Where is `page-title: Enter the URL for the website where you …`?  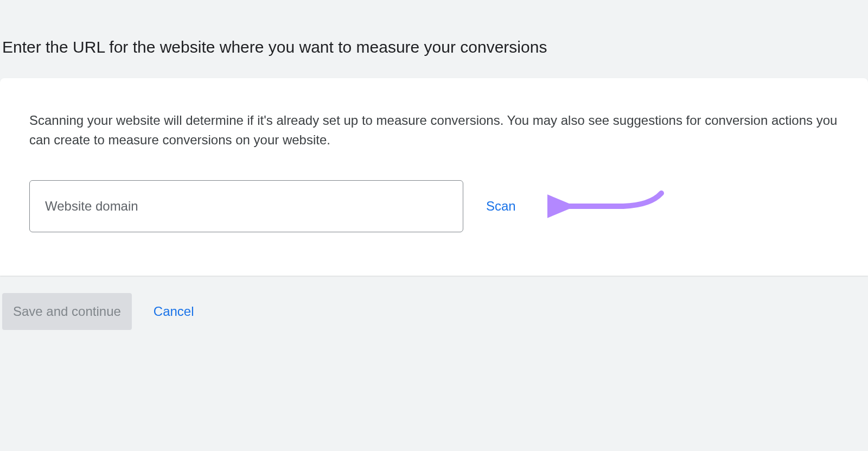
page-title: Enter the URL for the website where you … is located at coordinates (434, 58).